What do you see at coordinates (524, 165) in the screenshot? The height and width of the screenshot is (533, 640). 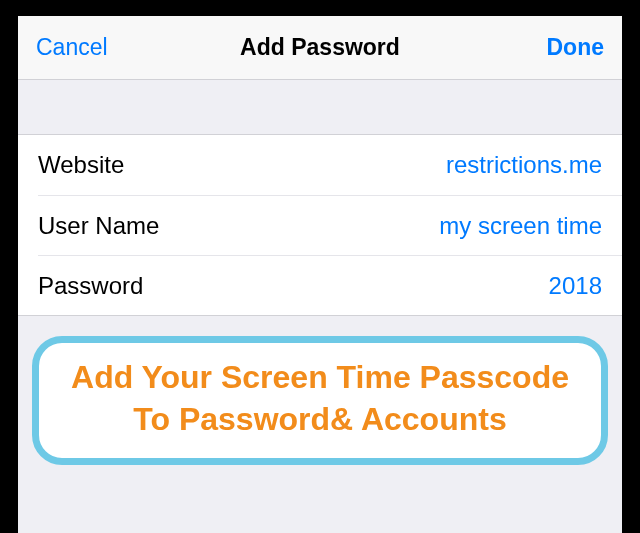 I see `website-field: restrictions.me` at bounding box center [524, 165].